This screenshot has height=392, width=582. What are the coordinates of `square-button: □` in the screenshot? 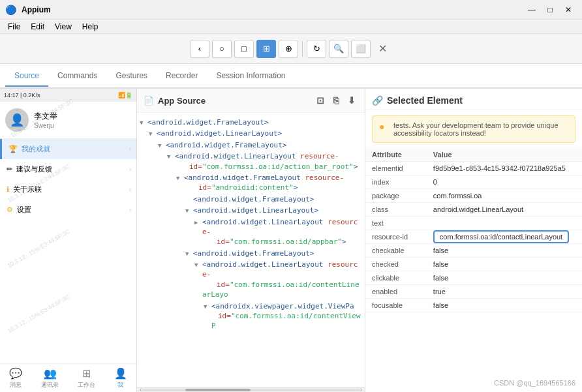 It's located at (244, 49).